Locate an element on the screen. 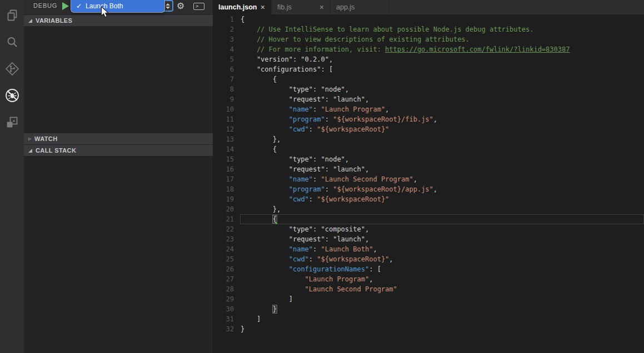 This screenshot has height=353, width=644. code-line: 20 }, is located at coordinates (428, 209).